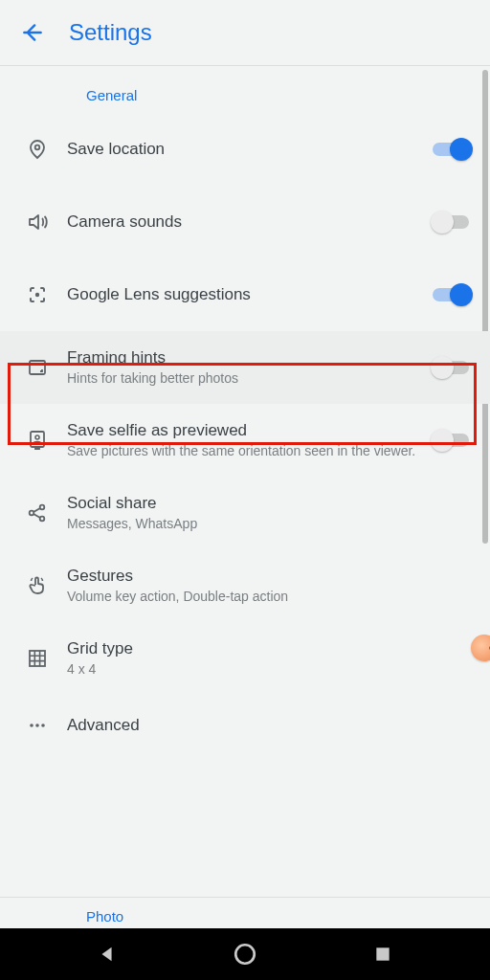 This screenshot has width=490, height=980. What do you see at coordinates (37, 513) in the screenshot?
I see `share-icon` at bounding box center [37, 513].